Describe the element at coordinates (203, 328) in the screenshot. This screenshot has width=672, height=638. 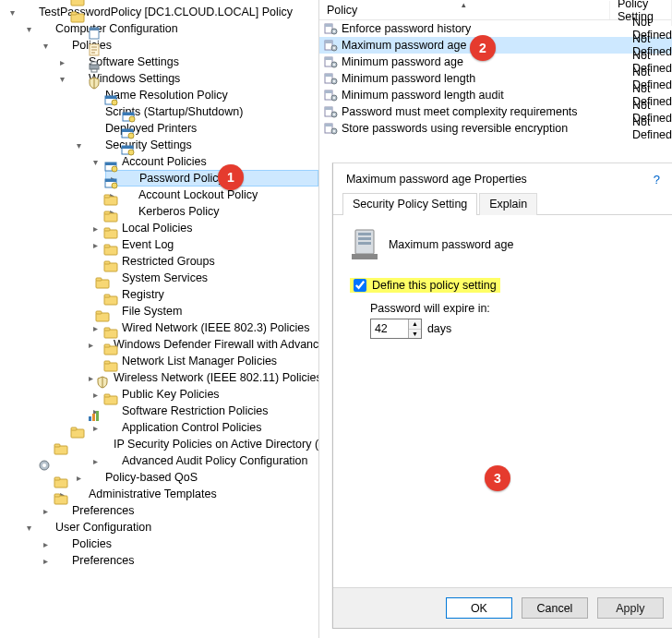
I see `tree-wired-net: ▸Wired Network (IEEE 802.3) Policies` at that location.